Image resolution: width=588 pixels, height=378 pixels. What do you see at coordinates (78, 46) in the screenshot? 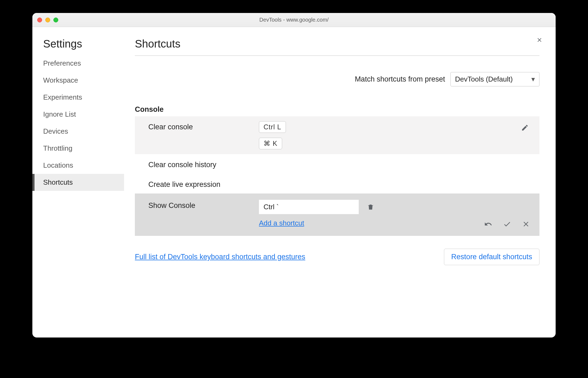
I see `sidebar-title: Settings` at bounding box center [78, 46].